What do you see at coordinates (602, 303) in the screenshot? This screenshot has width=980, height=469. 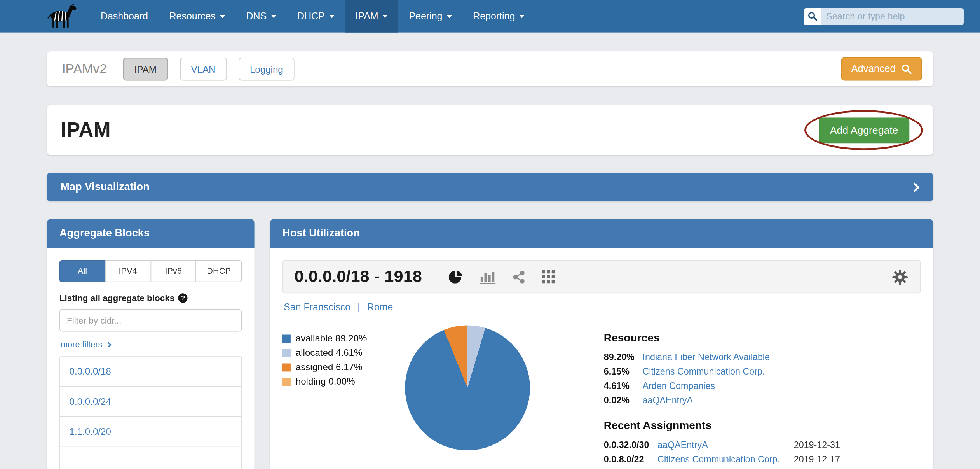 I see `region-links: San Franscisco | Rome` at bounding box center [602, 303].